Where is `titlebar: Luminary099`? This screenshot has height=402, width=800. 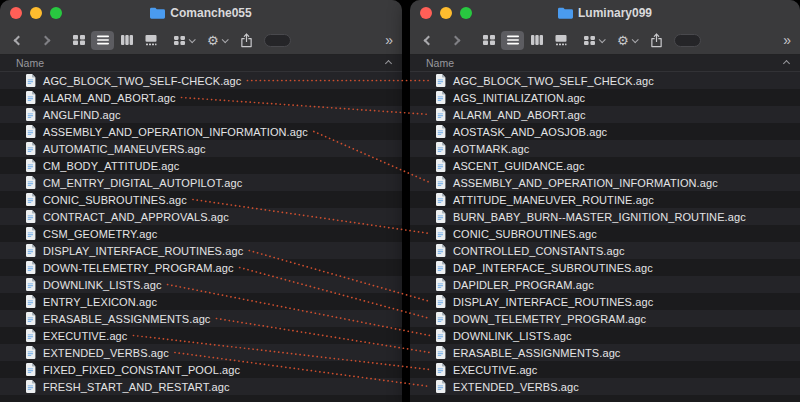
titlebar: Luminary099 is located at coordinates (605, 13).